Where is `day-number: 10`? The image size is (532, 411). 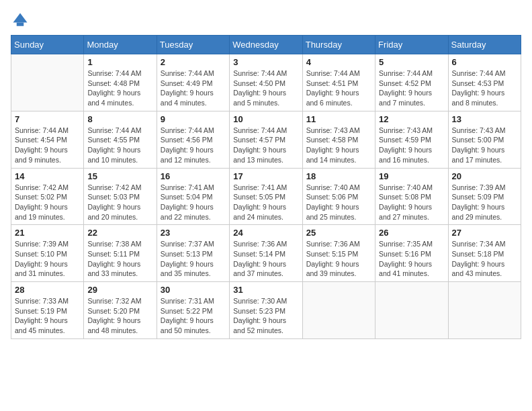 day-number: 10 is located at coordinates (266, 120).